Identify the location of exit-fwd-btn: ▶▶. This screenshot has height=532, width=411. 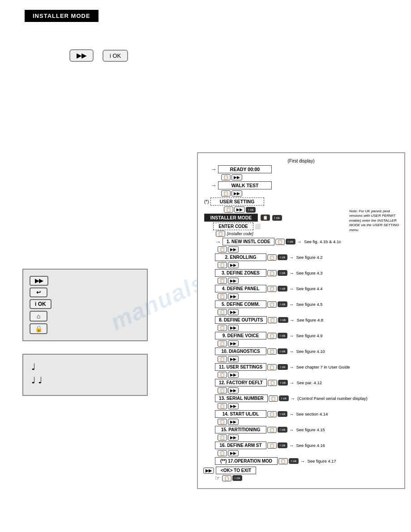
(209, 471).